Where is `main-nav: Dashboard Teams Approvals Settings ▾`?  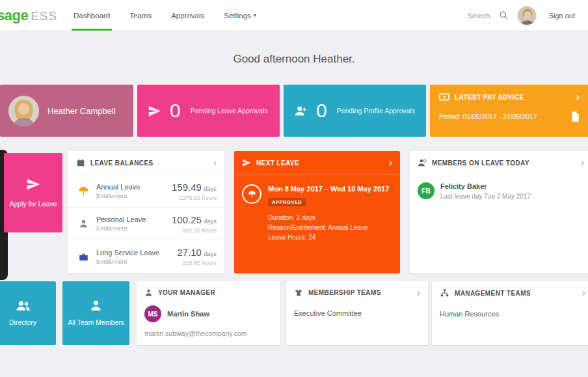
main-nav: Dashboard Teams Approvals Settings ▾ is located at coordinates (165, 16).